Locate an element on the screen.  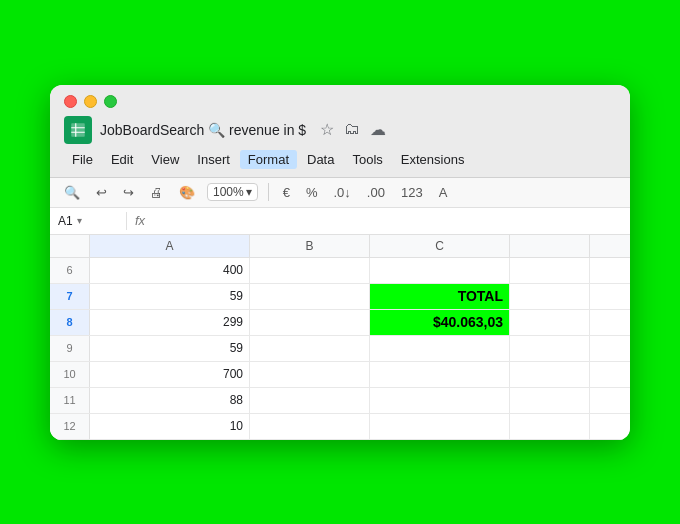
menu-edit: Edit is located at coordinates (122, 160).